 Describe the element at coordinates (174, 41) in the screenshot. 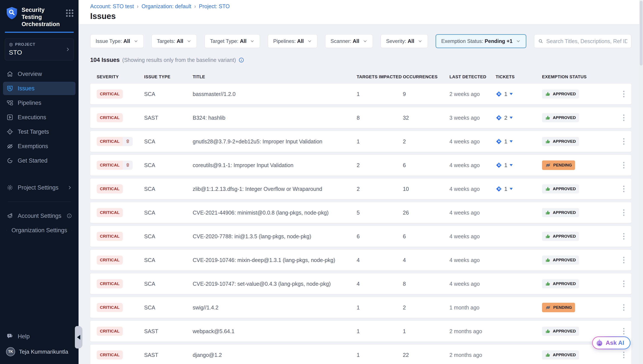

I see `filter-pill: Targets: All` at that location.